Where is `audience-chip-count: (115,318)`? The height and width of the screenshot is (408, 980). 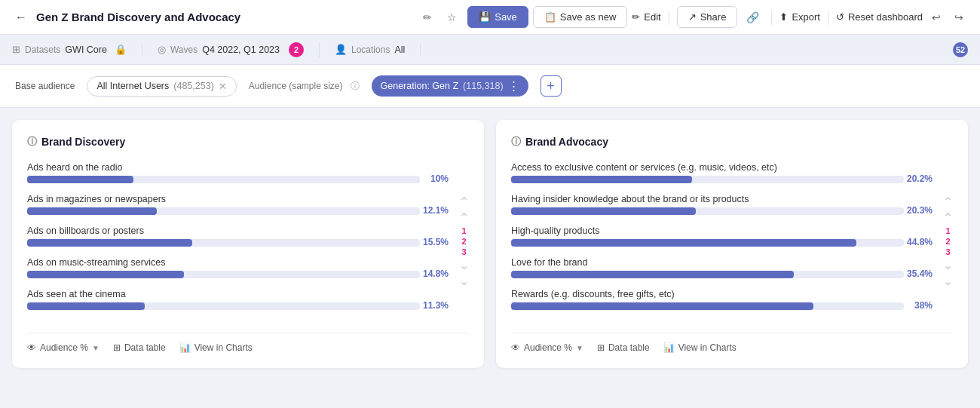
audience-chip-count: (115,318) is located at coordinates (483, 86).